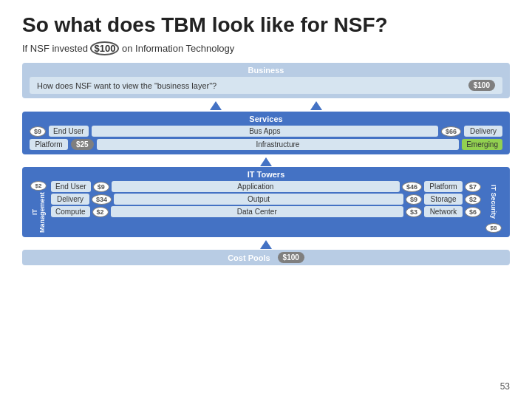  Describe the element at coordinates (443, 211) in the screenshot. I see `tower-network: Network` at that location.